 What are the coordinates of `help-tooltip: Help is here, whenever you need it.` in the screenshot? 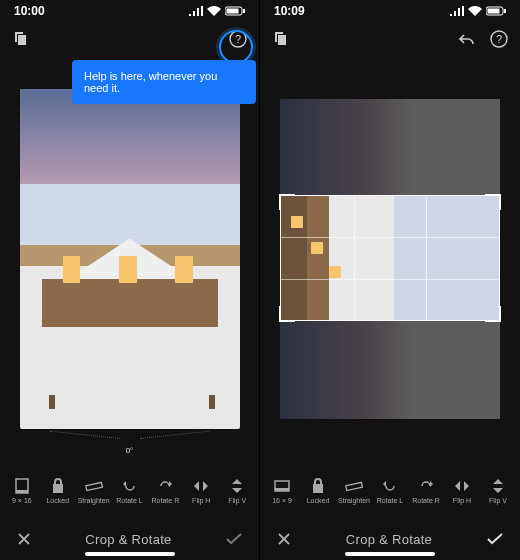 It's located at (164, 82).